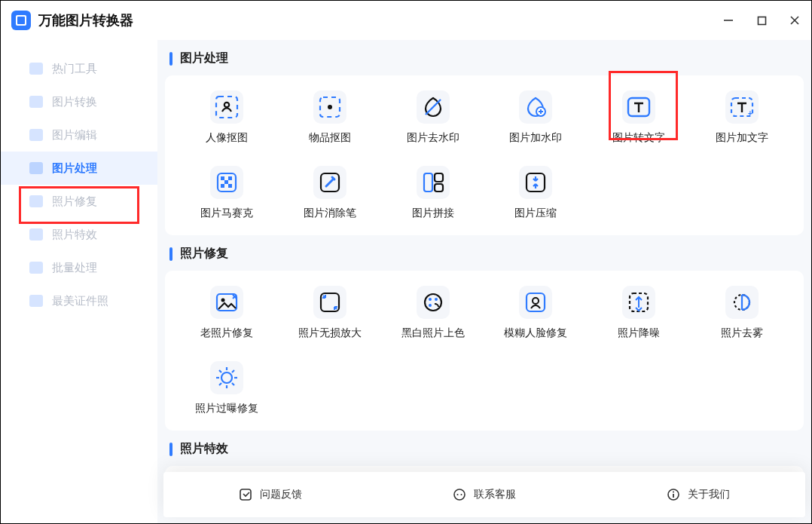  Describe the element at coordinates (433, 302) in the screenshot. I see `colorize-icon` at that location.